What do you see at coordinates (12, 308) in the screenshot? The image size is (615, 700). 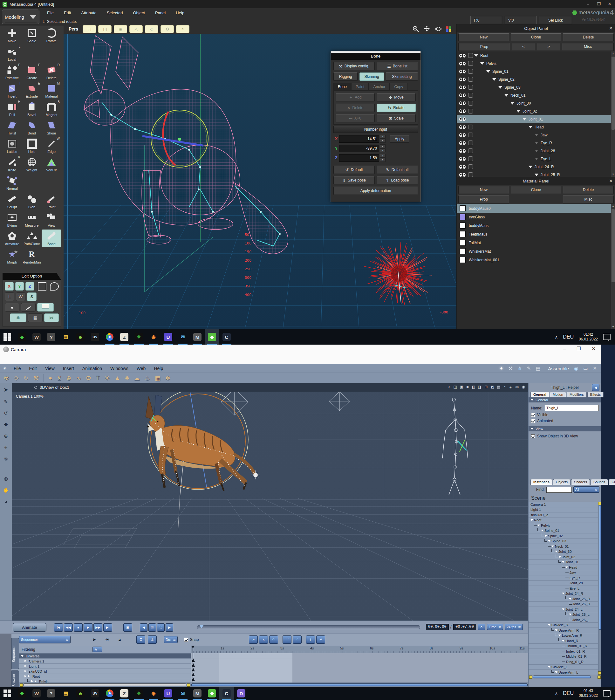 I see `select-point-button` at bounding box center [12, 308].